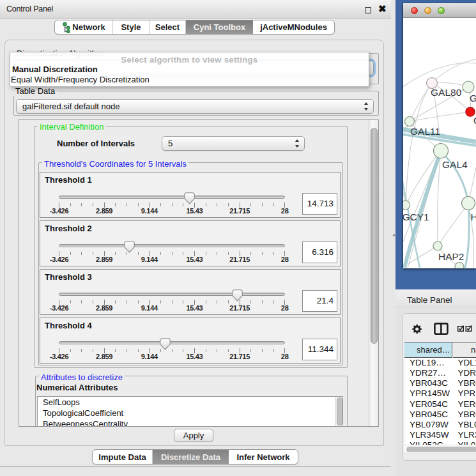  I want to click on svg-text: HAP2, so click(451, 257).